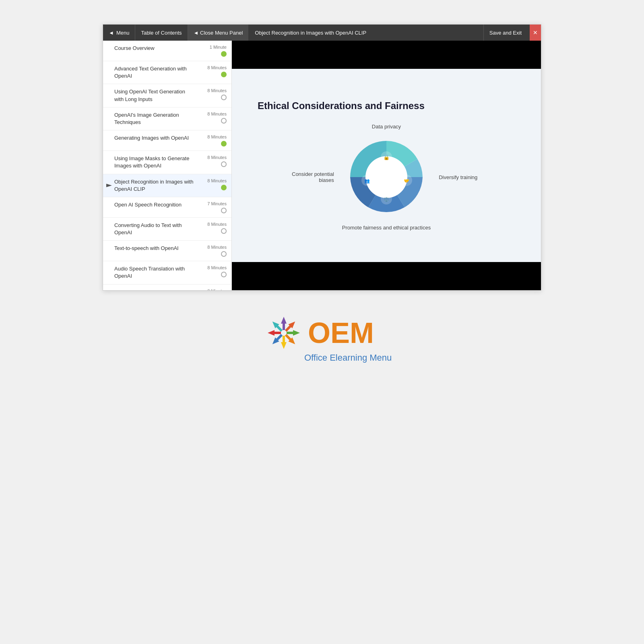 This screenshot has height=644, width=644. Describe the element at coordinates (218, 33) in the screenshot. I see `close-panel-label: ◄ Close Menu Panel` at that location.